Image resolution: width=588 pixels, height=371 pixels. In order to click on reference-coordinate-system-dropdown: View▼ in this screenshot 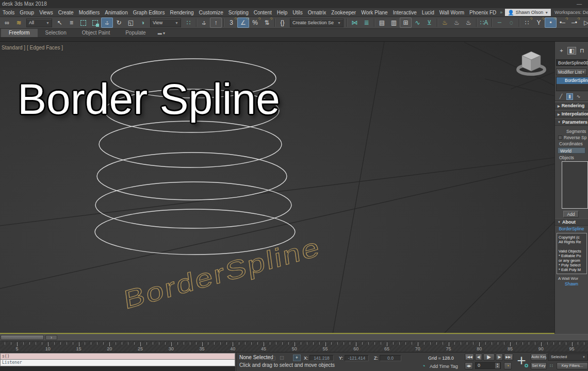, I will do `click(166, 23)`.